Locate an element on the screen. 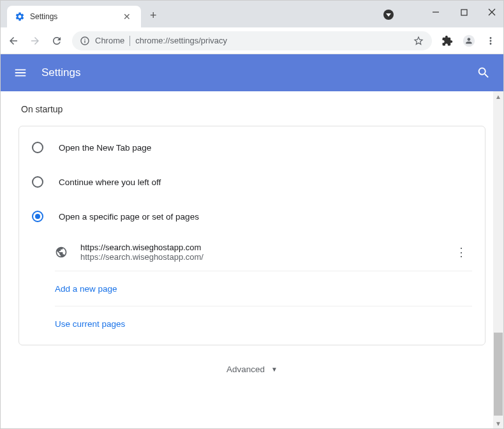 The image size is (504, 429). new-tab-button: + is located at coordinates (153, 15).